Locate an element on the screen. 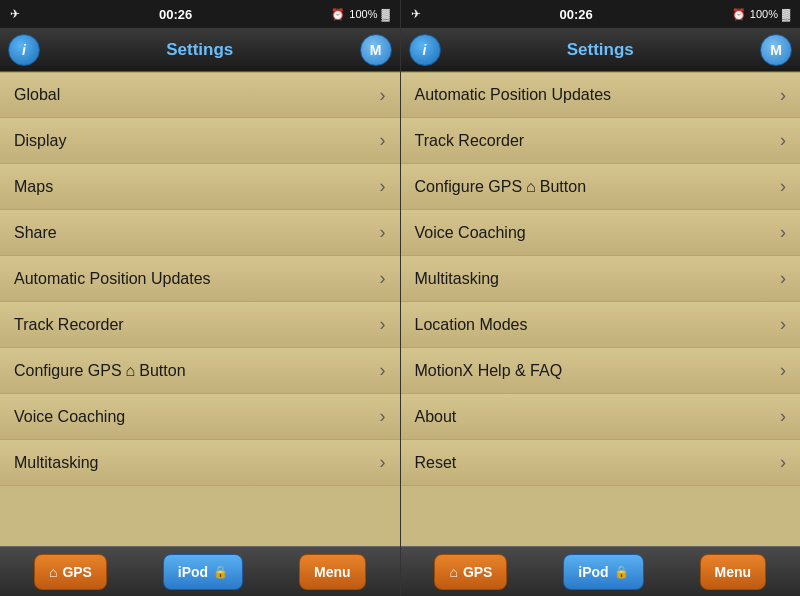 This screenshot has width=800, height=596. left-ipod-tab: iPod 🔒 is located at coordinates (203, 572).